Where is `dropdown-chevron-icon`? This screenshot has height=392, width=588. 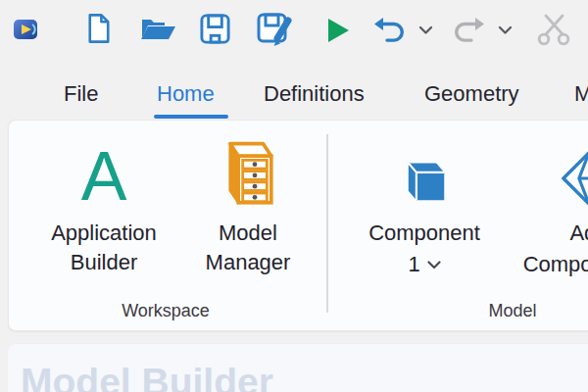 dropdown-chevron-icon is located at coordinates (434, 263).